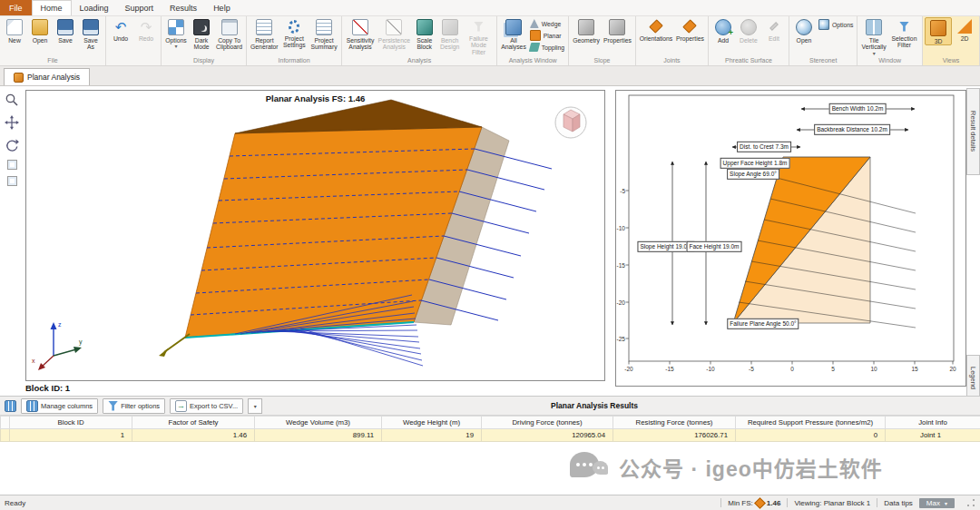 The width and height of the screenshot is (980, 510). I want to click on toe-arrow, so click(174, 345).